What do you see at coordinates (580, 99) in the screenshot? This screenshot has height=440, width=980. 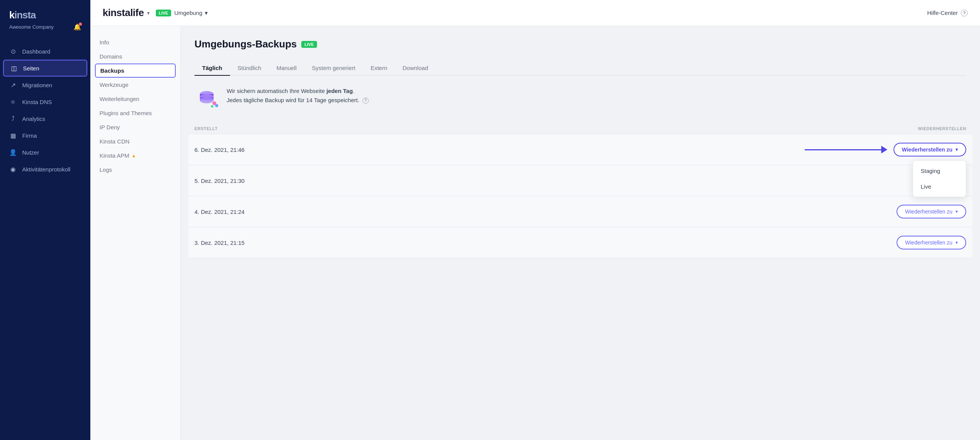 I see `info-box: Wir sichern automatisch Ihre Webseite je…` at bounding box center [580, 99].